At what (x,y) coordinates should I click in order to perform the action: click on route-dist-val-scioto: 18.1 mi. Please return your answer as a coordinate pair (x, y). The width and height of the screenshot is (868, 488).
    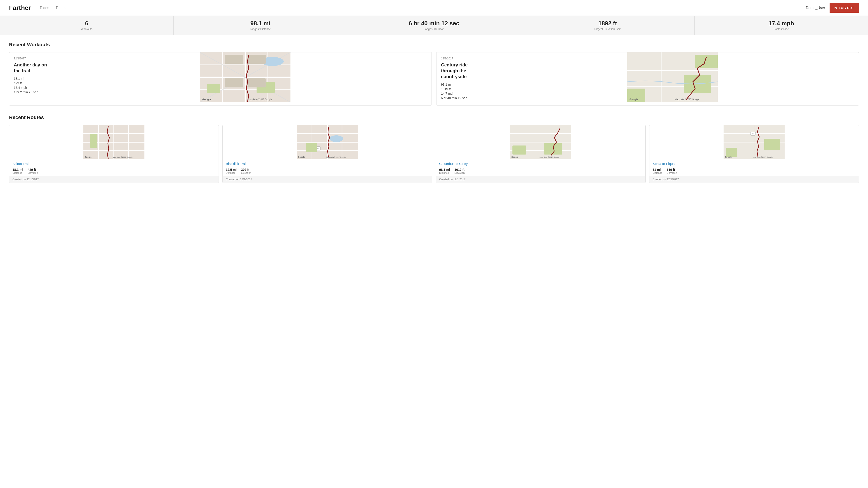
    Looking at the image, I should click on (18, 170).